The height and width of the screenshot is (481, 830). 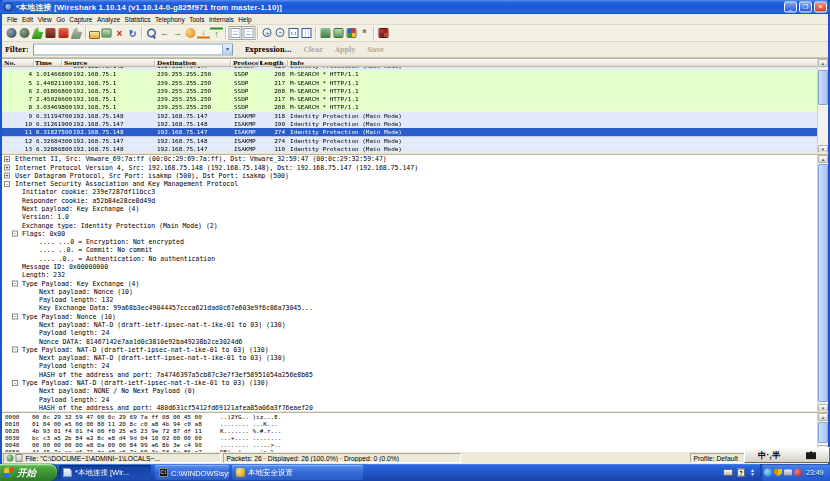 What do you see at coordinates (415, 300) in the screenshot?
I see `detail-line: Payload length: 132` at bounding box center [415, 300].